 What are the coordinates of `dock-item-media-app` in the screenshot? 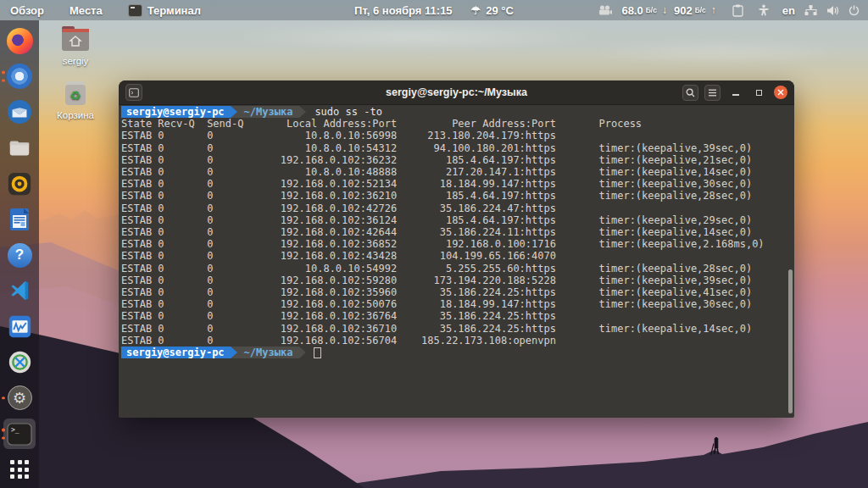 It's located at (19, 363).